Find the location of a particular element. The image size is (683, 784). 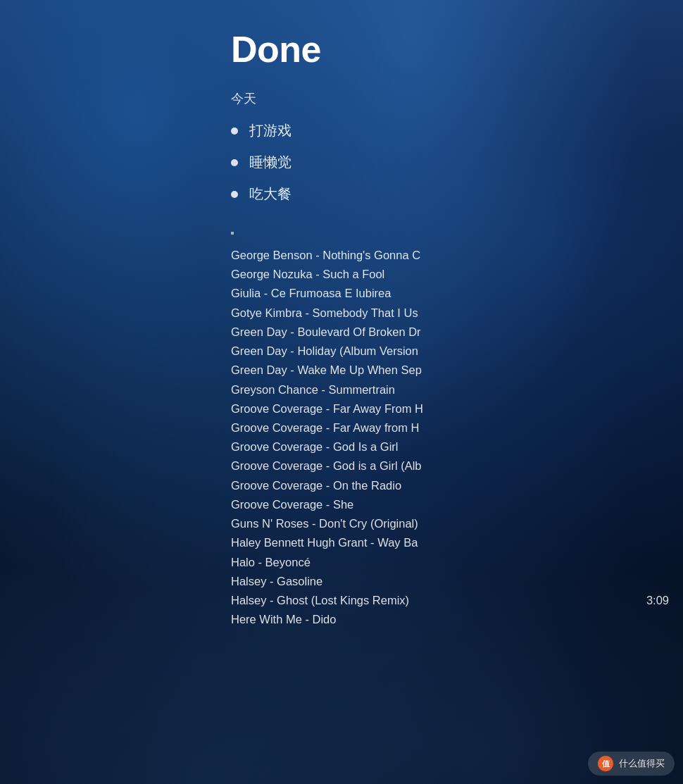

music-title: Halsey - Gasoline is located at coordinates (277, 582).